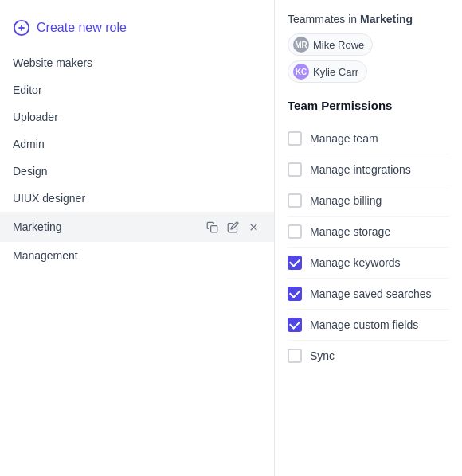 This screenshot has width=462, height=476. What do you see at coordinates (27, 90) in the screenshot?
I see `role-item-label: Editor` at bounding box center [27, 90].